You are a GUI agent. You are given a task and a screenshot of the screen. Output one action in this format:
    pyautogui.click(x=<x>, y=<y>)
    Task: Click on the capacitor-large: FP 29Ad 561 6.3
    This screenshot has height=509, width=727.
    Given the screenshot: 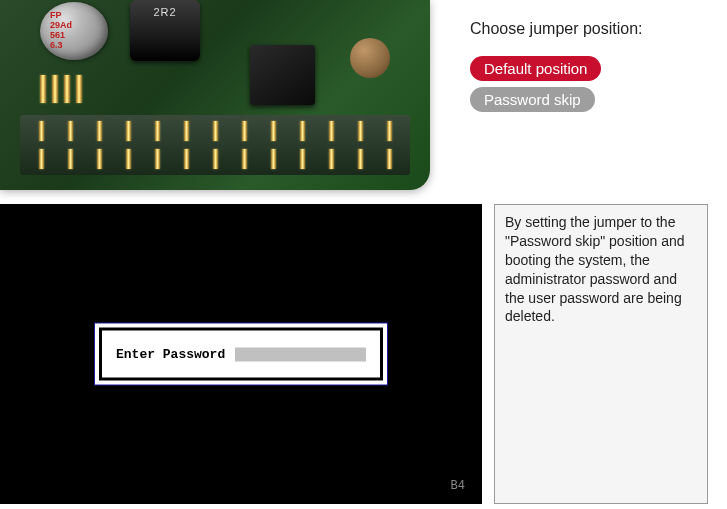 What is the action you would take?
    pyautogui.click(x=74, y=31)
    